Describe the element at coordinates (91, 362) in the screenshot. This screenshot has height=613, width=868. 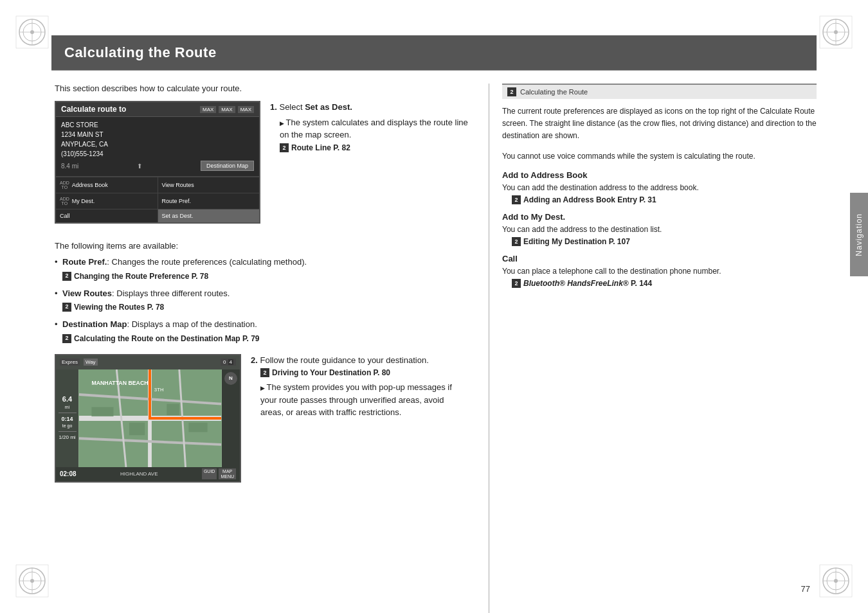
I see `map-way-label: Way` at that location.